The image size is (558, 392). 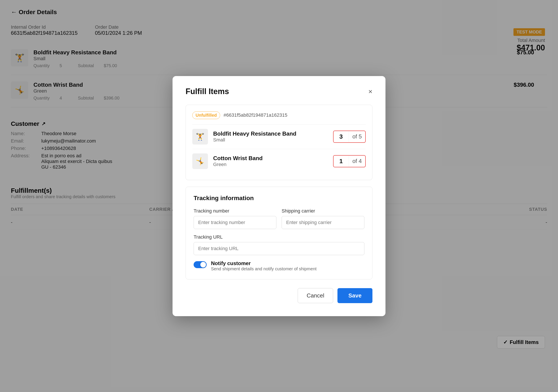 I want to click on qty-of-1: of 5, so click(x=357, y=137).